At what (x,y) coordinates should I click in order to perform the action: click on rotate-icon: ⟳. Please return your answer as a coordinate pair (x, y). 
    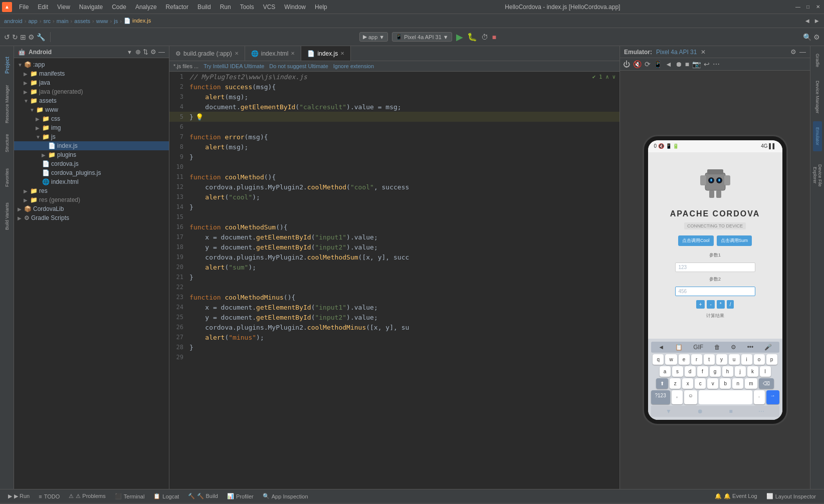
    Looking at the image, I should click on (648, 64).